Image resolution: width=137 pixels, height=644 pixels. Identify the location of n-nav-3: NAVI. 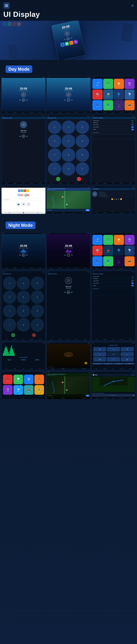
(96, 268).